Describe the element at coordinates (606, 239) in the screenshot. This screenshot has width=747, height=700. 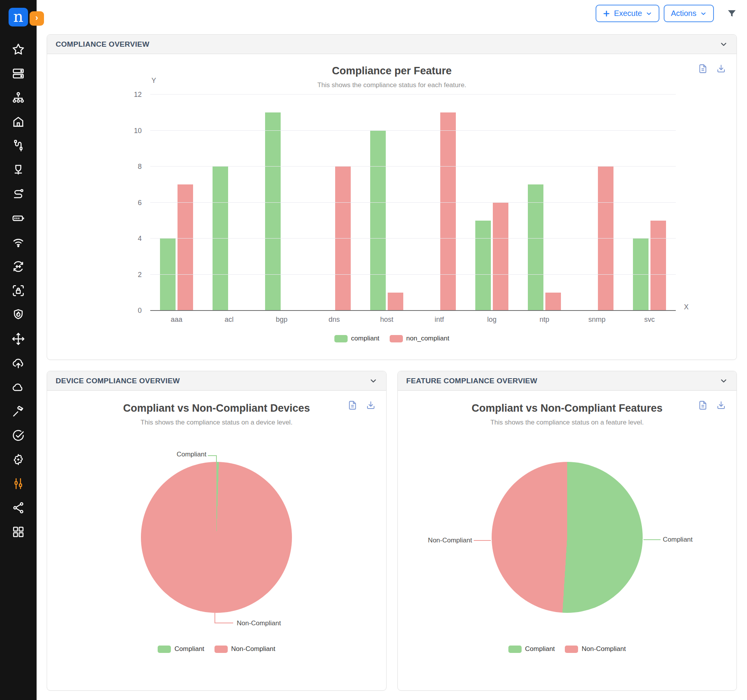
I see `bar-non_compliant-snmp` at that location.